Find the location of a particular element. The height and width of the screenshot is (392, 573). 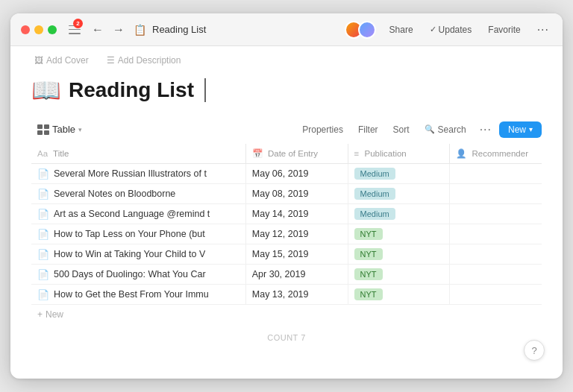

properties-button: Properties is located at coordinates (322, 130).